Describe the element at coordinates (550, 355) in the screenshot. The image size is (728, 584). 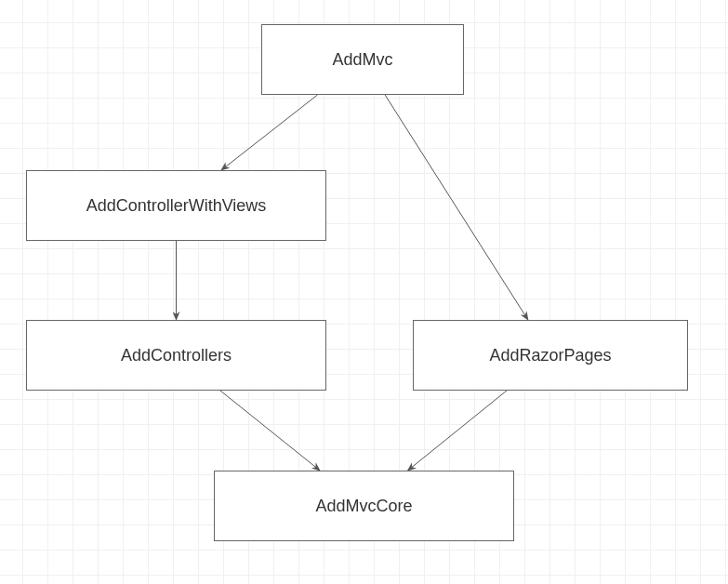
I see `node-label: AddRazorPages` at that location.